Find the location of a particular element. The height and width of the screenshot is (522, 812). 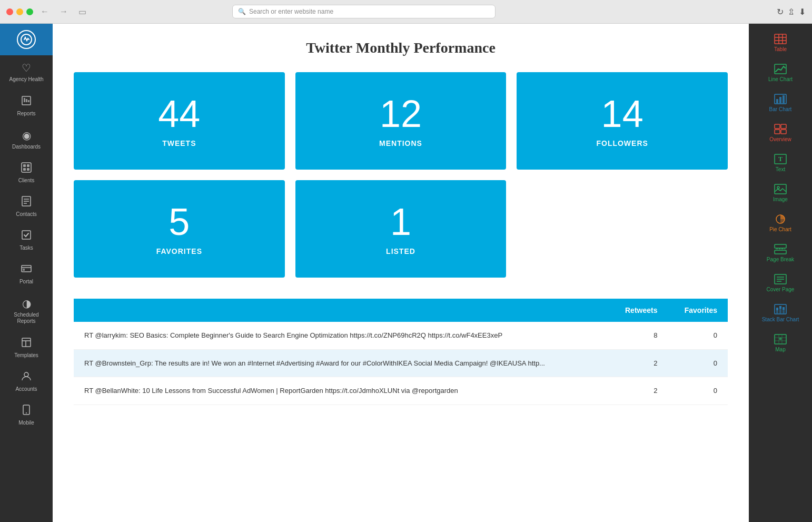

right-panel: Table Line Chart Bar Chart is located at coordinates (780, 273).